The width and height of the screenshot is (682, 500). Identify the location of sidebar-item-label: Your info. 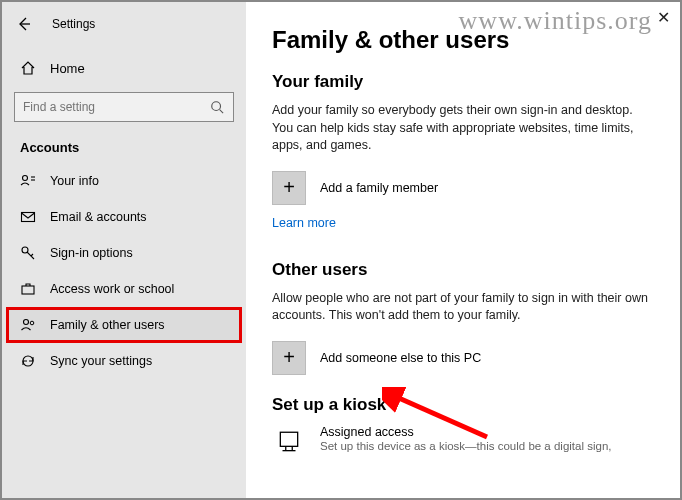
(74, 181).